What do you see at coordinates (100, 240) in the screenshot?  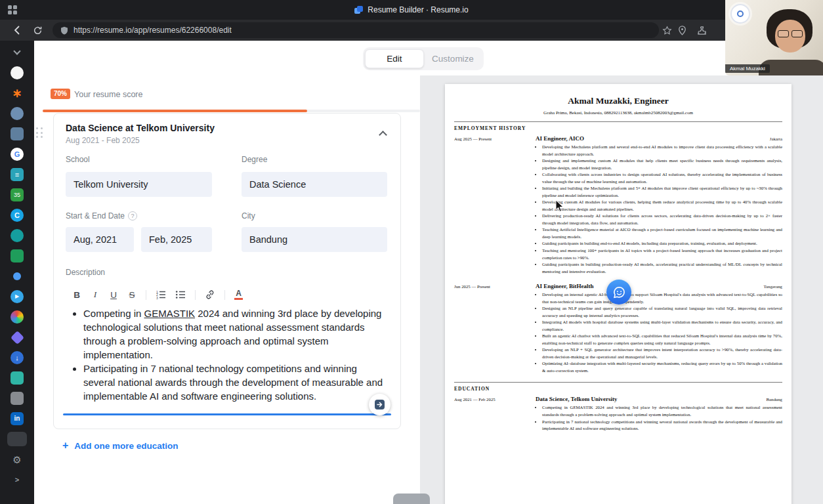 I see `start-date-input` at bounding box center [100, 240].